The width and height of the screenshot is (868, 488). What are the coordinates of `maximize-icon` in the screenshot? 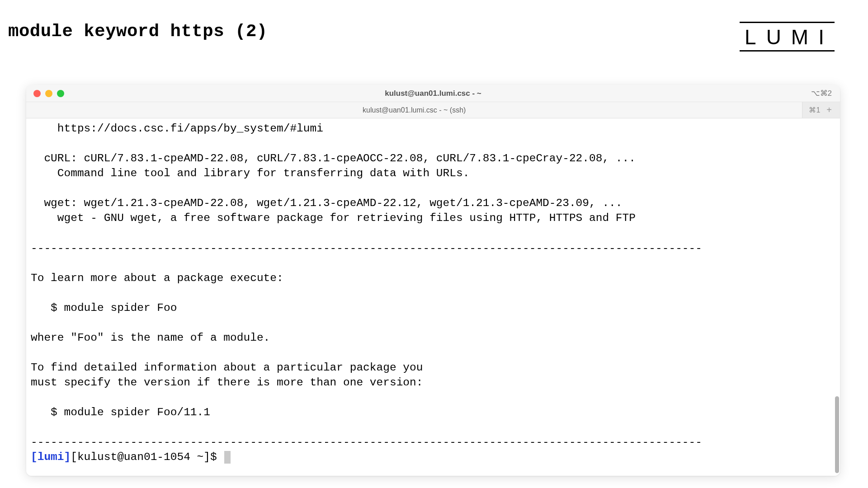 It's located at (61, 94).